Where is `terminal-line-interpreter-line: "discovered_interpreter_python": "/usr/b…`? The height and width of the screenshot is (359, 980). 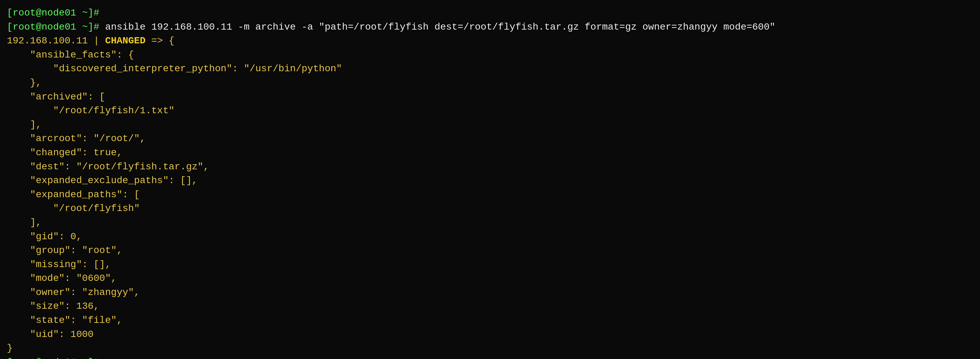 terminal-line-interpreter-line: "discovered_interpreter_python": "/usr/b… is located at coordinates (490, 69).